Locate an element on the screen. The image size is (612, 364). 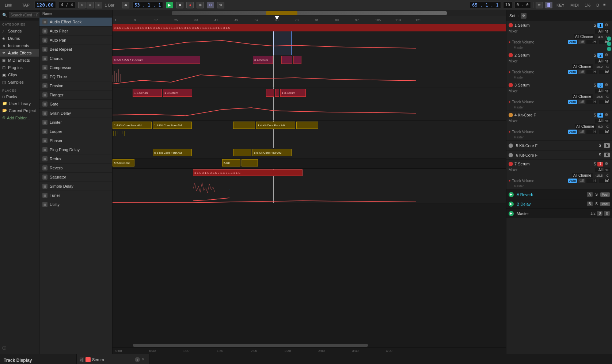
browser-item-eq-three: ▦ EQ Three is located at coordinates (76, 77).